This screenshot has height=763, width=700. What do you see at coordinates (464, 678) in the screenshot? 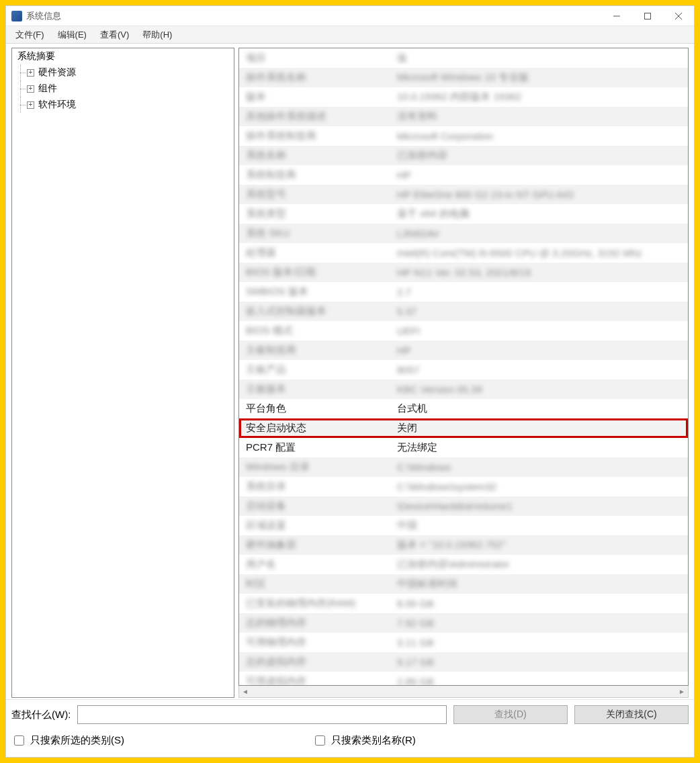
I see `table-row: 可用虚拟内存2.89 GB` at bounding box center [464, 678].